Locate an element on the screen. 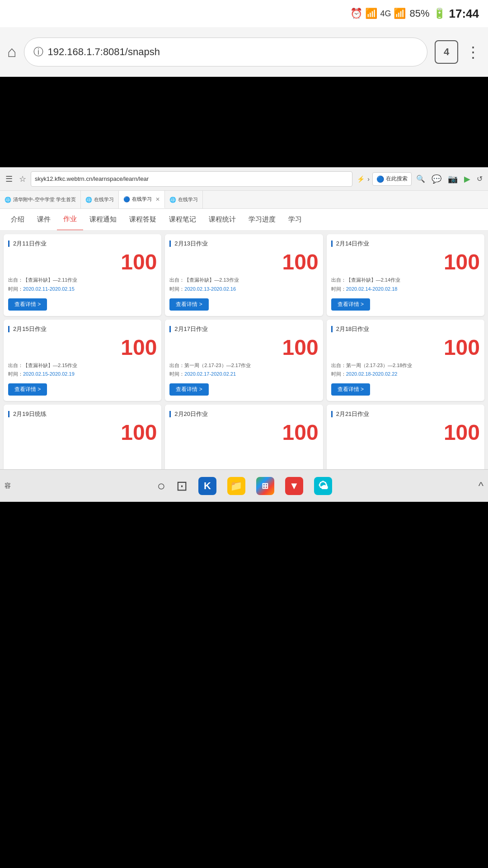 Image resolution: width=488 pixels, height=868 pixels. hw-score-2: 100 is located at coordinates (406, 262).